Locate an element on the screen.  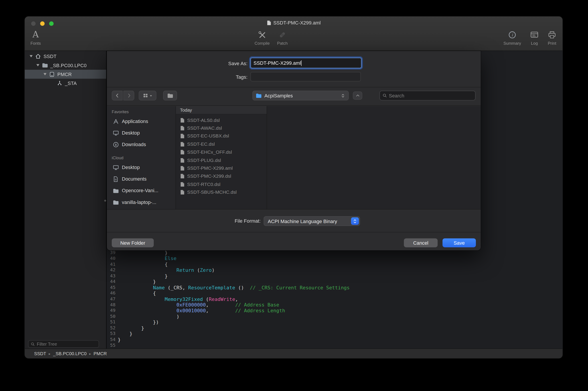
code-token: (_CRS, is located at coordinates (177, 288).